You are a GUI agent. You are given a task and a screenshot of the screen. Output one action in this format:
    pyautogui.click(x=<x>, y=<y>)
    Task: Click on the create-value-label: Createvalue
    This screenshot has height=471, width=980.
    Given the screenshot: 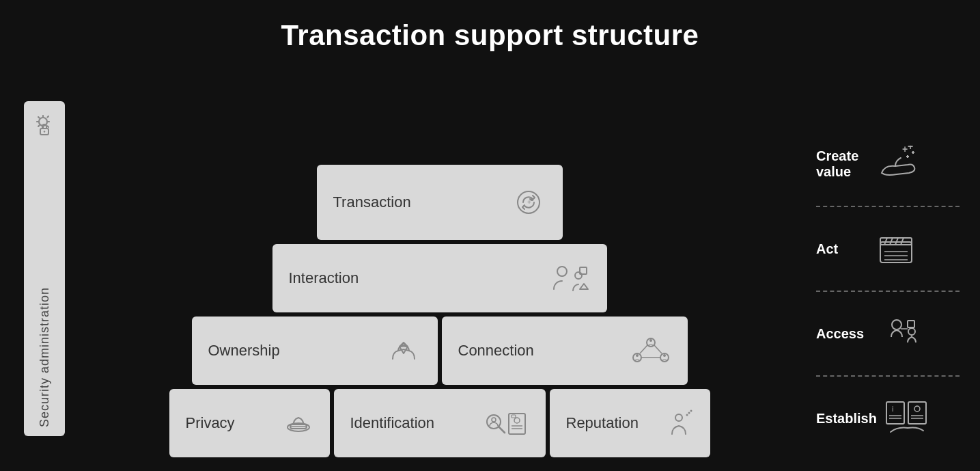 What is the action you would take?
    pyautogui.click(x=843, y=164)
    